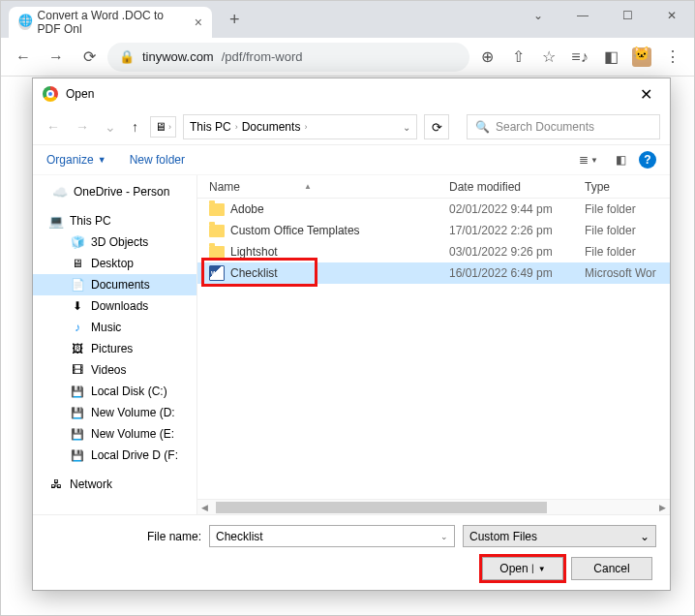 The height and width of the screenshot is (616, 695). I want to click on chevron-down-icon: ▼, so click(103, 160).